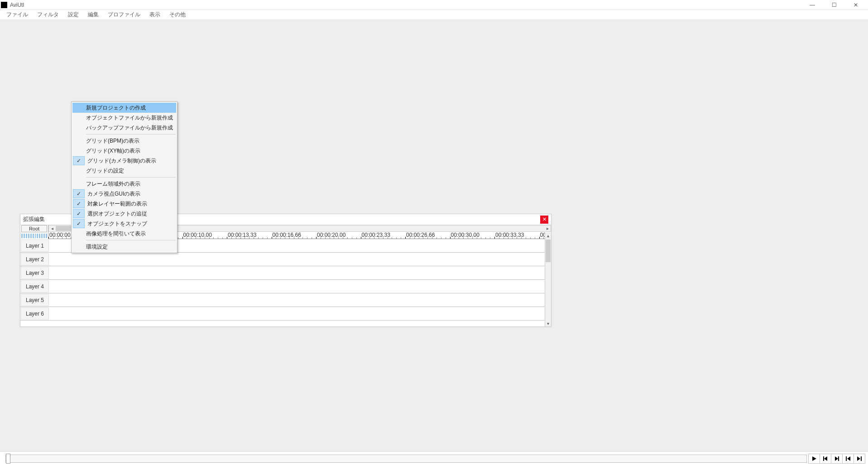 Image resolution: width=868 pixels, height=465 pixels. Describe the element at coordinates (124, 214) in the screenshot. I see `context-menu-item: ✓選択オブジェクトの追従` at that location.